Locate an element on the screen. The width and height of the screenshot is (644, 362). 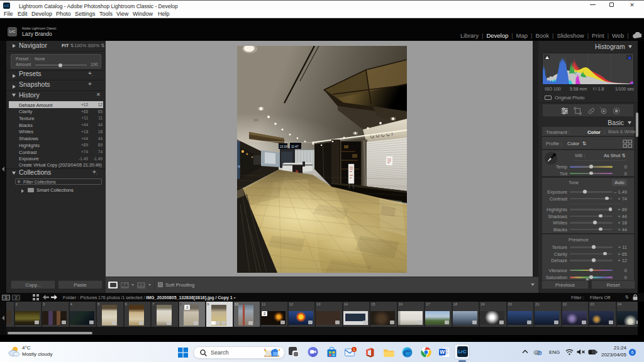
svg-text: W is located at coordinates (443, 352).